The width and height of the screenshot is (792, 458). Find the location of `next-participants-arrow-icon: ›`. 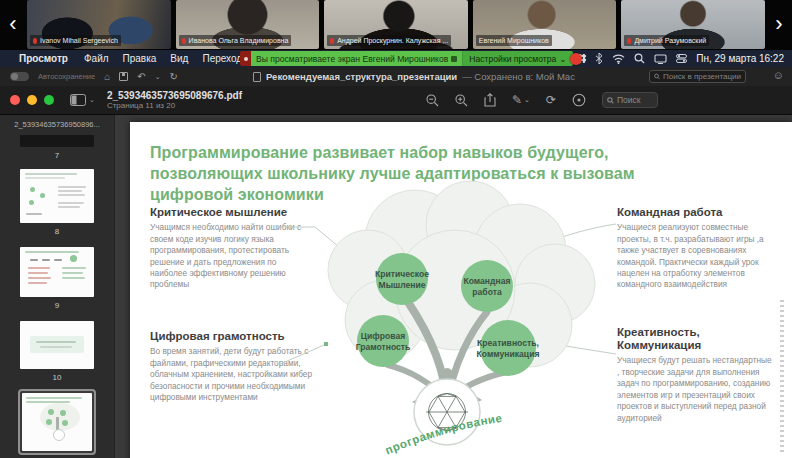

next-participants-arrow-icon: › is located at coordinates (779, 25).